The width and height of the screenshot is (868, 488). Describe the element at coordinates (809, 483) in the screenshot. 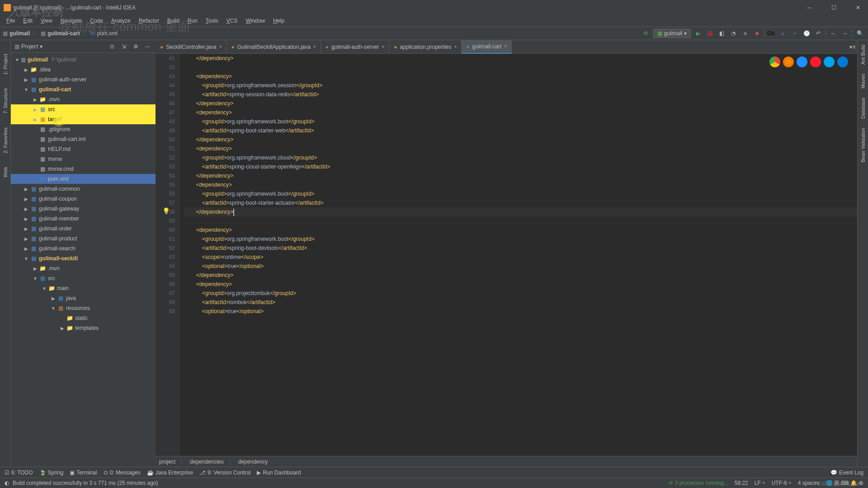

I see `indent-status: 4 spaces` at that location.